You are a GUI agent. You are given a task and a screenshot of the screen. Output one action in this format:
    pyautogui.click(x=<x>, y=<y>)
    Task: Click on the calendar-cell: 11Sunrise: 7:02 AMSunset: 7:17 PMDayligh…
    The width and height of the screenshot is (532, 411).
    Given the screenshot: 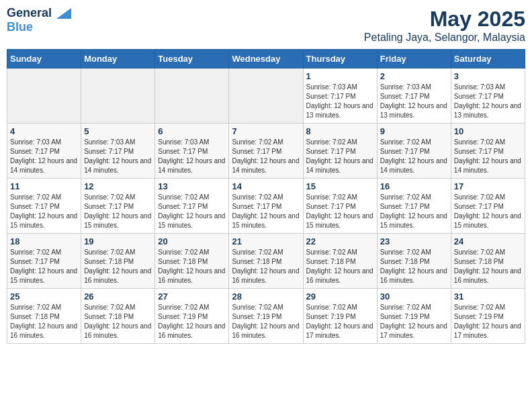 What is the action you would take?
    pyautogui.click(x=44, y=206)
    